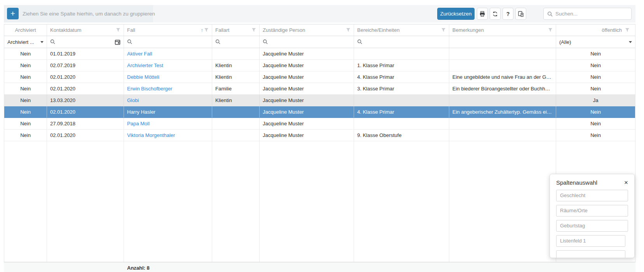 Image resolution: width=644 pixels, height=272 pixels. Describe the element at coordinates (482, 14) in the screenshot. I see `print-button` at that location.